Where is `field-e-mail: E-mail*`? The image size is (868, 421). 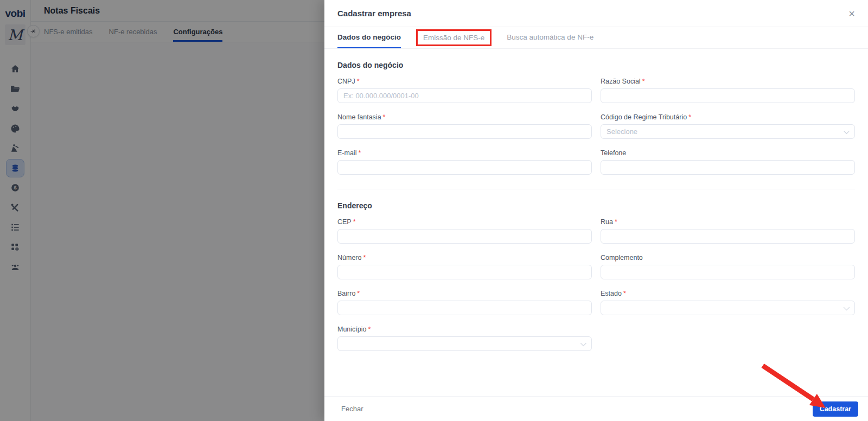 field-e-mail: E-mail* is located at coordinates (464, 162).